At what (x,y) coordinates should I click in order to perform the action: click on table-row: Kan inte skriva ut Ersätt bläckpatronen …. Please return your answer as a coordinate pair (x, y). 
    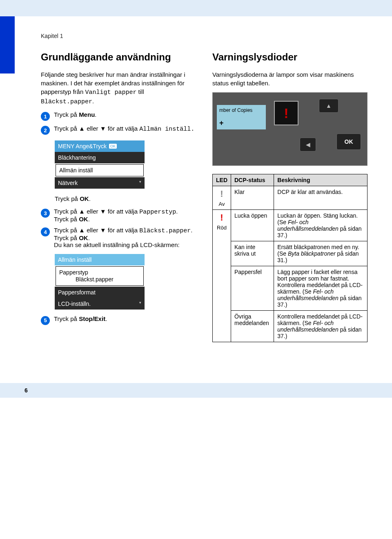
    Looking at the image, I should click on (290, 254).